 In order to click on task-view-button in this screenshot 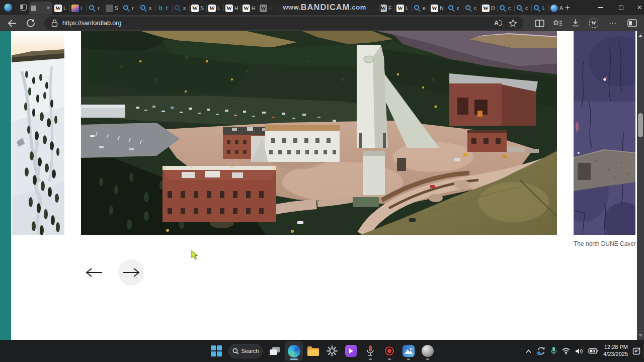, I will do `click(275, 351)`.